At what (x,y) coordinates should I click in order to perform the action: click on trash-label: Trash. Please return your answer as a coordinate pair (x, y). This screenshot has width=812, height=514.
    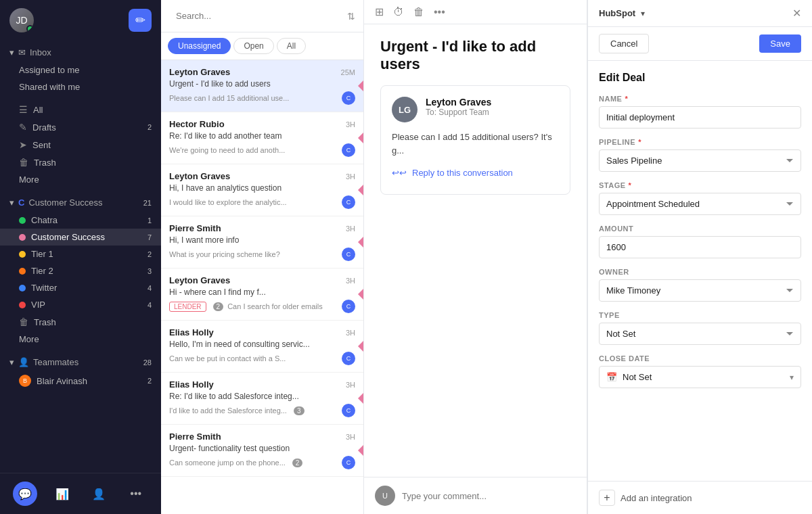
    Looking at the image, I should click on (45, 162).